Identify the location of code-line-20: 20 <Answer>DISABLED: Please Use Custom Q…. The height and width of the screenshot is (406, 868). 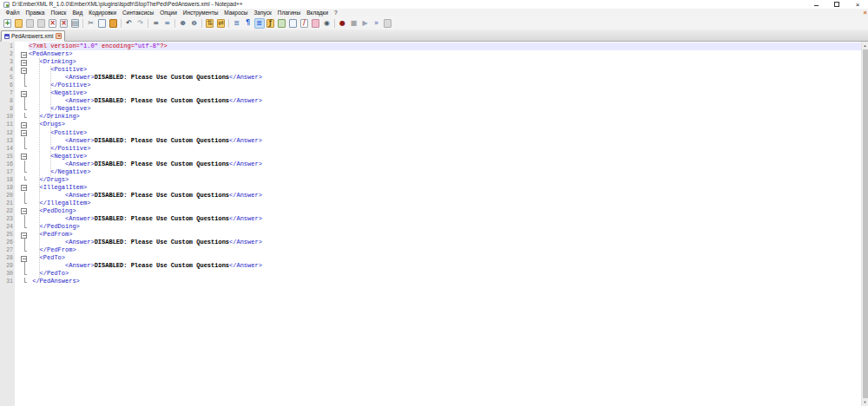
(431, 196).